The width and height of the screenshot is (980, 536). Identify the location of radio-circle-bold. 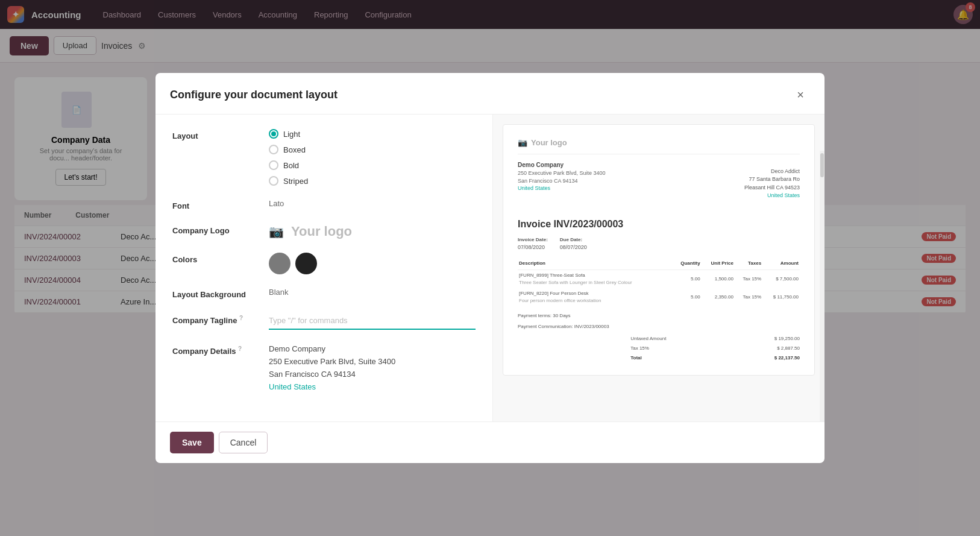
(274, 165).